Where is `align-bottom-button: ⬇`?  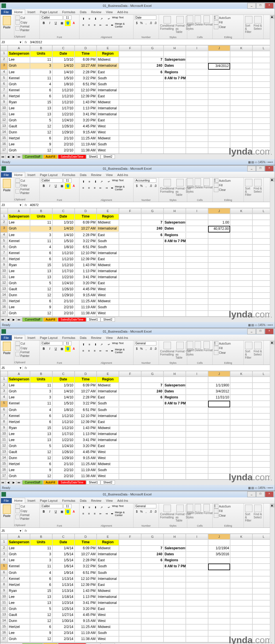 align-bottom-button: ⬇ is located at coordinates (95, 507).